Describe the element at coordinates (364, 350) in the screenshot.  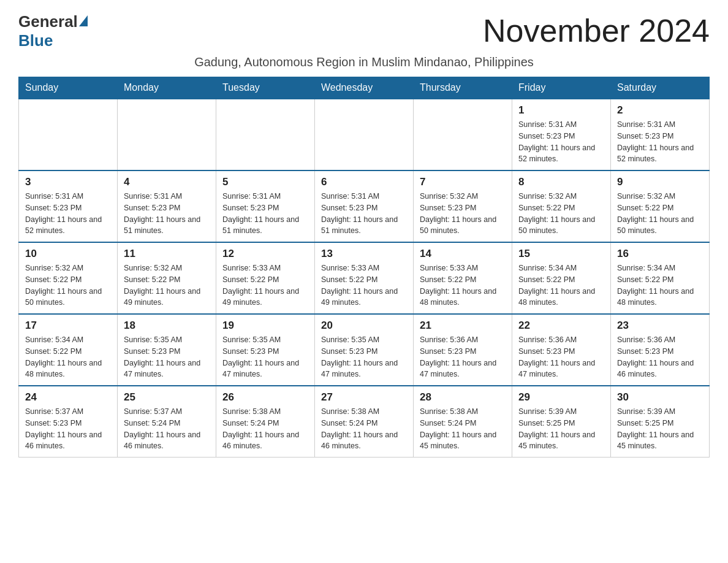
I see `week-row-4: 17Sunrise: 5:34 AM Sunset: 5:22 PM Dayli…` at that location.